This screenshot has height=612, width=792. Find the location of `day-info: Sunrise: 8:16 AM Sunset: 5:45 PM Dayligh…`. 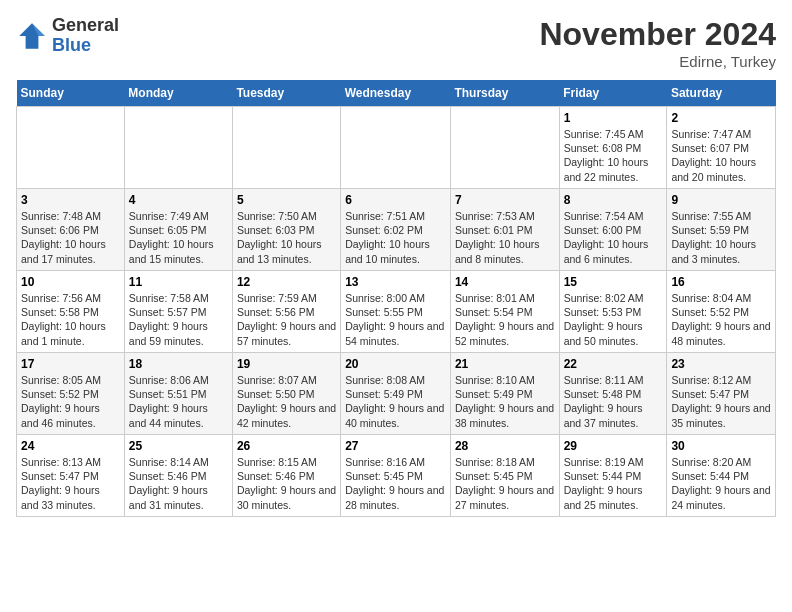

day-info: Sunrise: 8:16 AM Sunset: 5:45 PM Dayligh… is located at coordinates (396, 484).